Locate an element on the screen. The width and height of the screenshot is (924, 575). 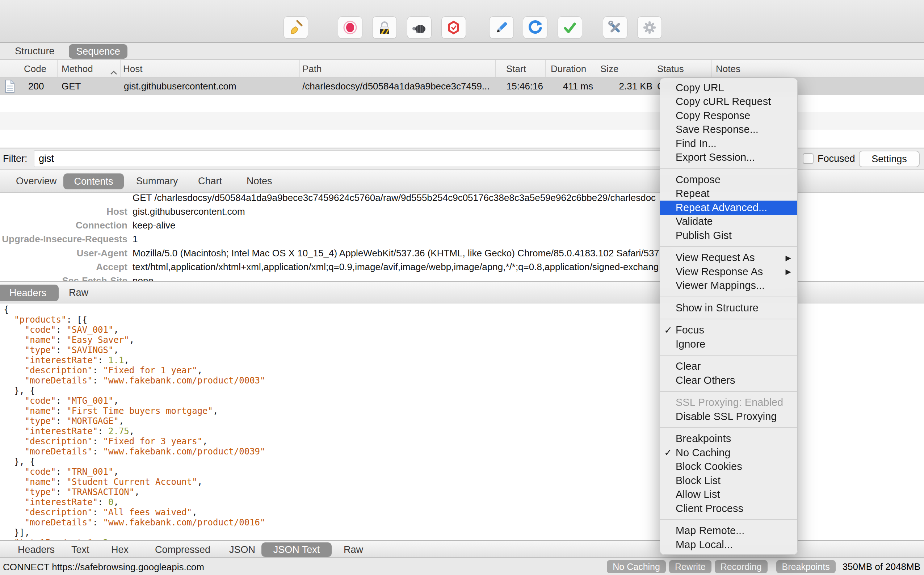
menu-item-label: Repeat is located at coordinates (693, 194).